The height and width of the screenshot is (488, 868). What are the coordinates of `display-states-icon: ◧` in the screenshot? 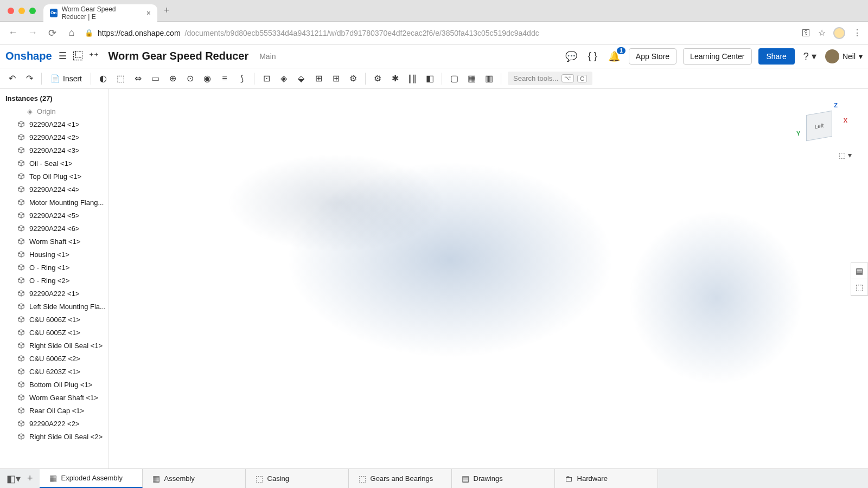 It's located at (430, 79).